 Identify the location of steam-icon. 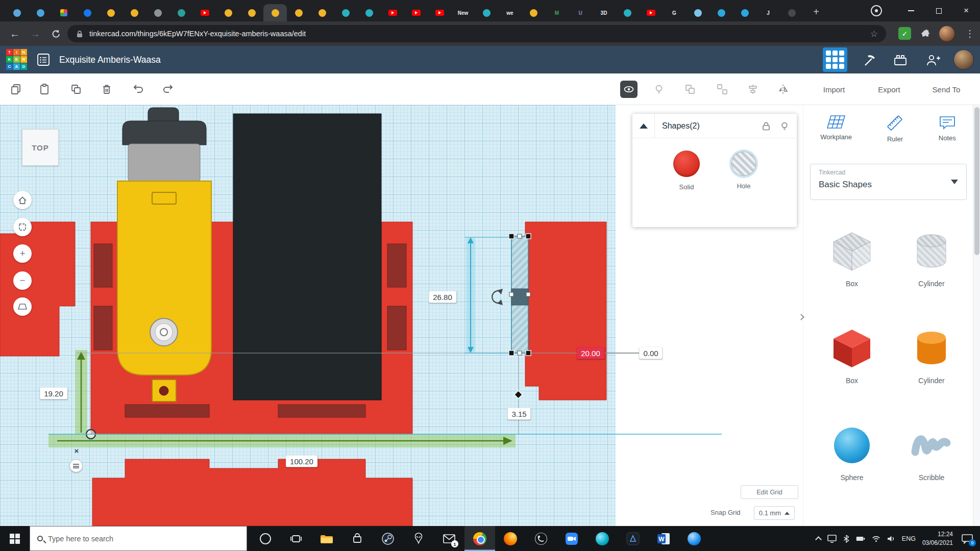
(388, 539).